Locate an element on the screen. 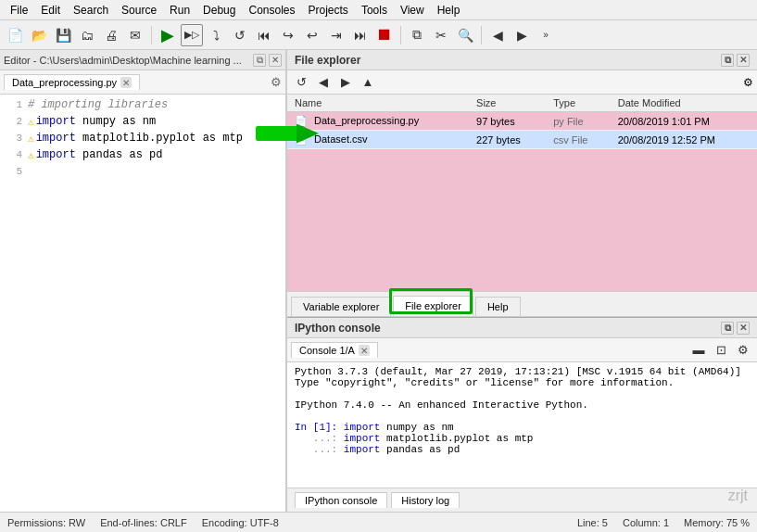 The height and width of the screenshot is (532, 757). menu-debug: Debug is located at coordinates (219, 10).